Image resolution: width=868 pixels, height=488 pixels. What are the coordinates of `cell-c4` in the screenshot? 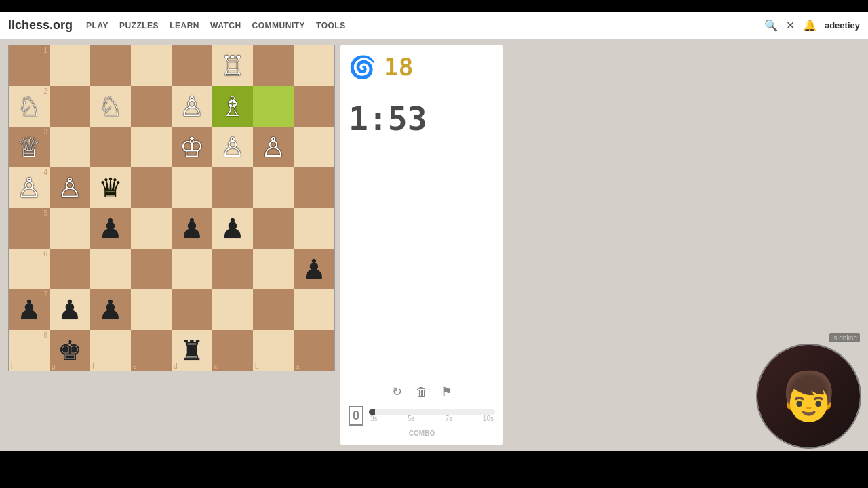 It's located at (233, 228).